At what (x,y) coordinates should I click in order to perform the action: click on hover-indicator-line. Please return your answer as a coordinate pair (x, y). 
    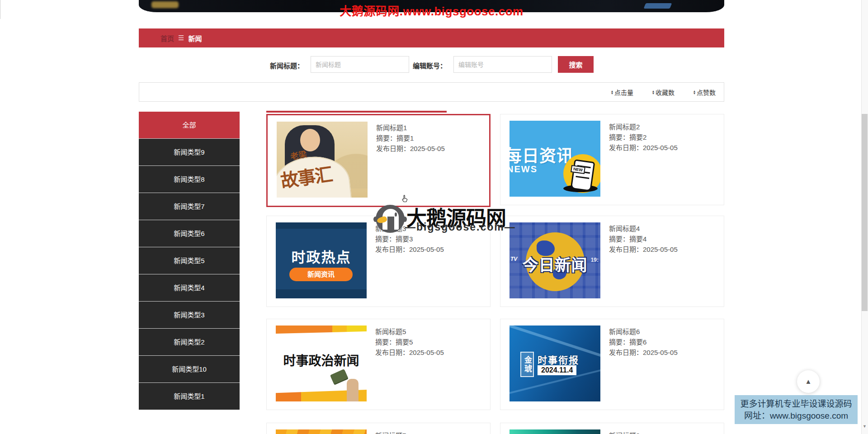
    Looking at the image, I should click on (356, 112).